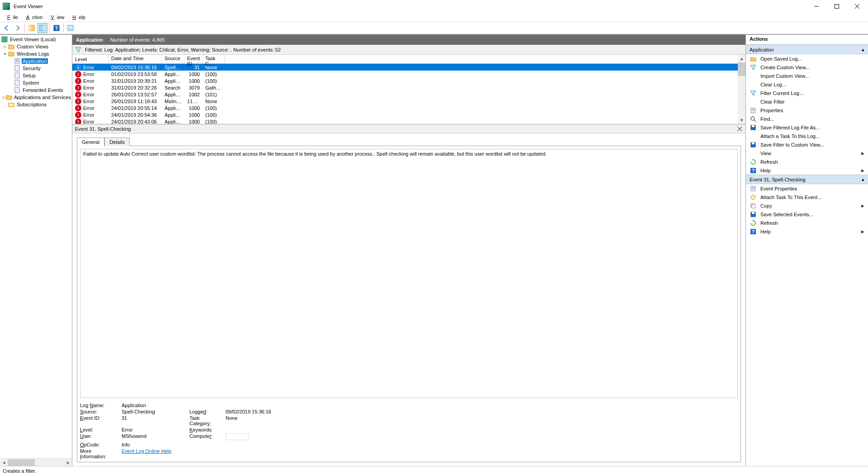 Image resolution: width=868 pixels, height=475 pixels. Describe the element at coordinates (135, 59) in the screenshot. I see `column-date: Date and Time` at that location.